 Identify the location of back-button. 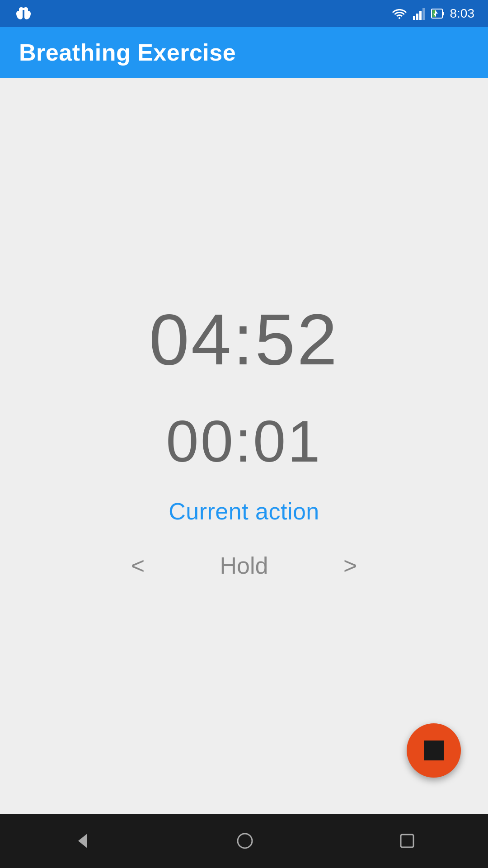
(82, 841).